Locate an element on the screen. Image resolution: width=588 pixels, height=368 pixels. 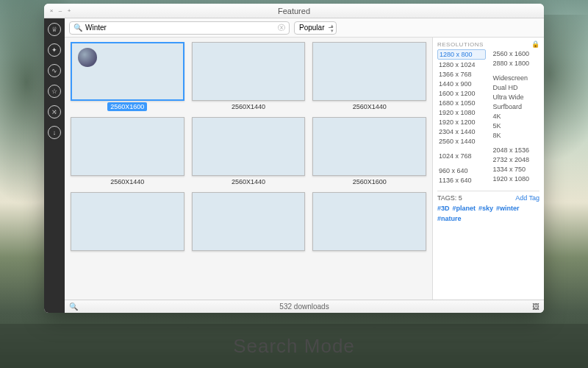
resolution-option: 1600 x 1200 is located at coordinates (462, 93).